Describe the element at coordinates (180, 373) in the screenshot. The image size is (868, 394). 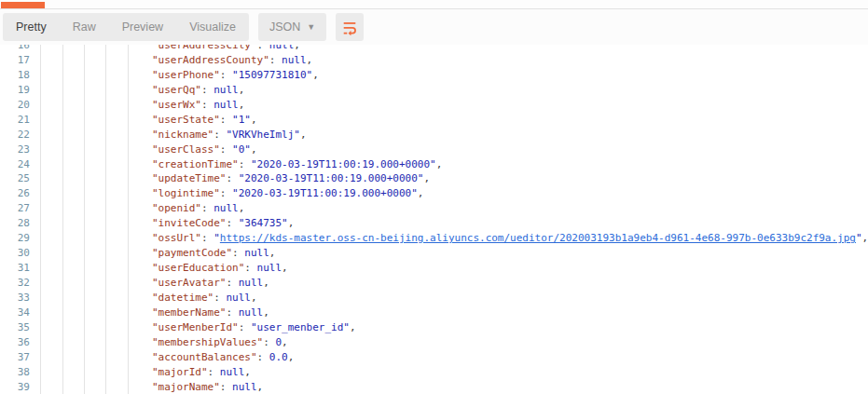
I see `json-key: "majorId"` at that location.